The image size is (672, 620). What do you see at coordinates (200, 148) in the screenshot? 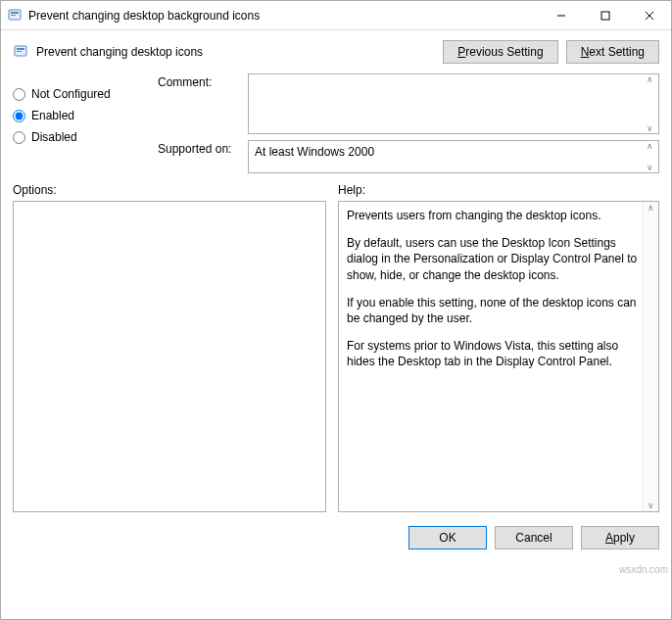
I see `supported-label: Supported on:` at bounding box center [200, 148].